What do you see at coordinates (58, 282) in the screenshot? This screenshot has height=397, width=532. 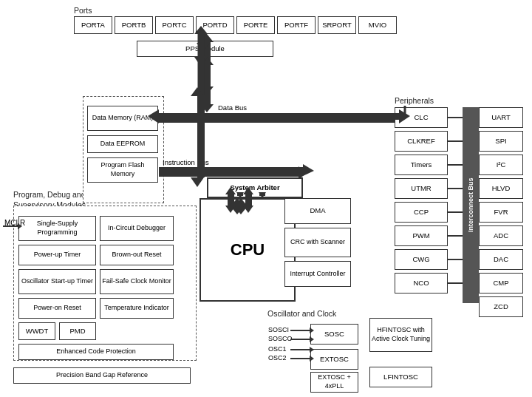 I see `osc-startup-box: Oscillator Start-up Timer` at bounding box center [58, 282].